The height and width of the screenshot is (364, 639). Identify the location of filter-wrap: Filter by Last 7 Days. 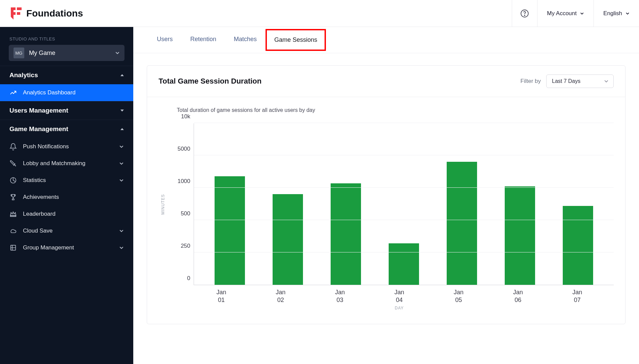
(567, 81).